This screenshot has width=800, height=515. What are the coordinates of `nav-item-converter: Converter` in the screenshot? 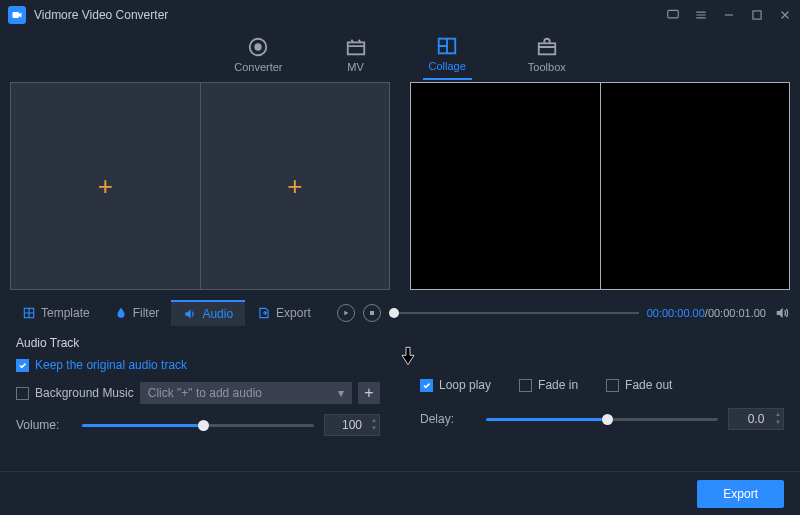 It's located at (258, 56).